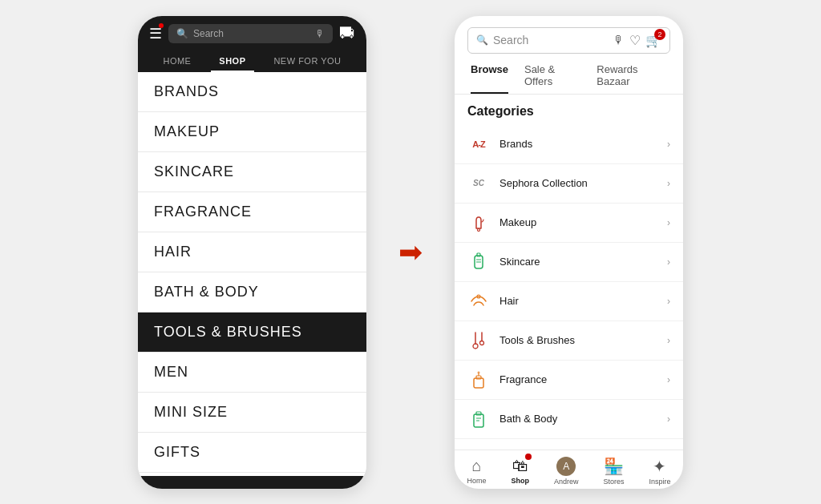 This screenshot has height=504, width=821. I want to click on left-footer, so click(252, 482).